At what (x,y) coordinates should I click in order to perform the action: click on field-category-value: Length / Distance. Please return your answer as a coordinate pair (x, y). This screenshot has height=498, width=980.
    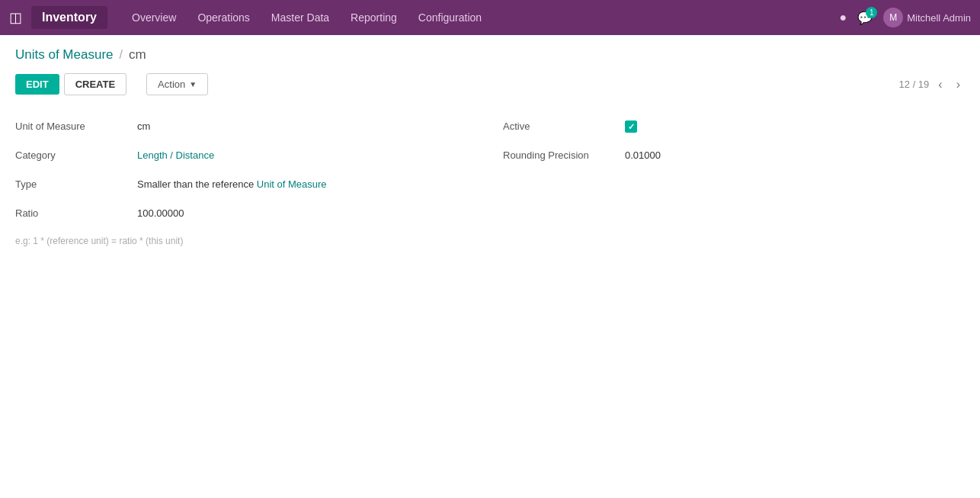
    Looking at the image, I should click on (175, 154).